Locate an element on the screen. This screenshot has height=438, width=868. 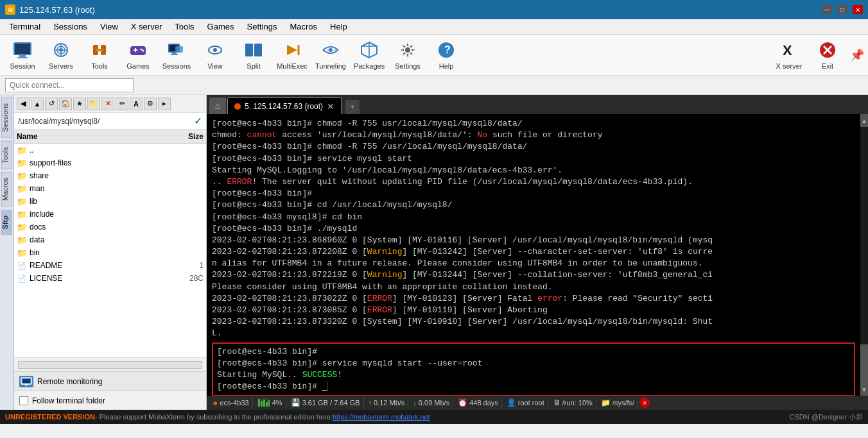
multiexec-icon is located at coordinates (292, 50).